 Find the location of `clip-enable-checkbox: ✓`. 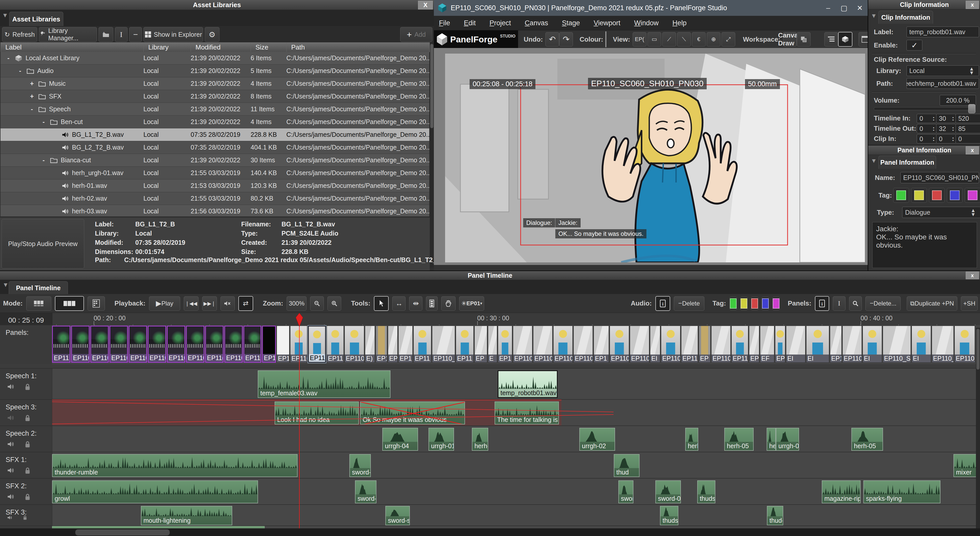

clip-enable-checkbox: ✓ is located at coordinates (915, 45).